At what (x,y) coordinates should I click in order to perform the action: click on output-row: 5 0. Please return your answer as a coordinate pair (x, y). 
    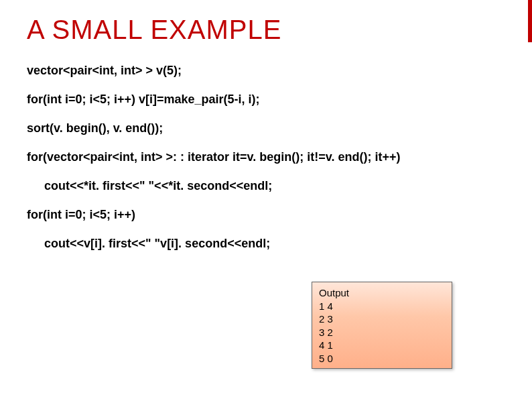
    Looking at the image, I should click on (382, 359).